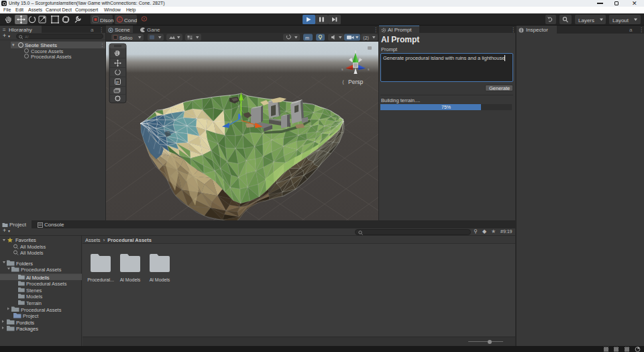  I want to click on svg-text: Favorites, so click(25, 240).